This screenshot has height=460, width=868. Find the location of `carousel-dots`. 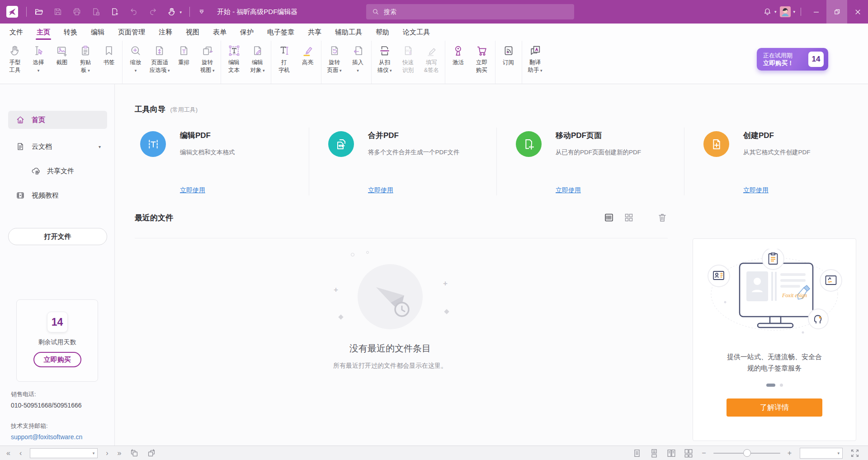

carousel-dots is located at coordinates (774, 385).